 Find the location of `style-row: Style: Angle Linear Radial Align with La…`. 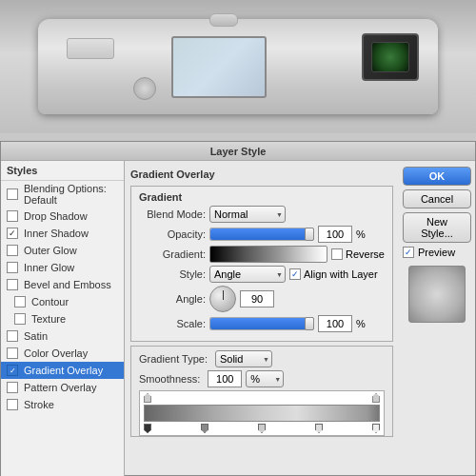

style-row: Style: Angle Linear Radial Align with La… is located at coordinates (262, 274).